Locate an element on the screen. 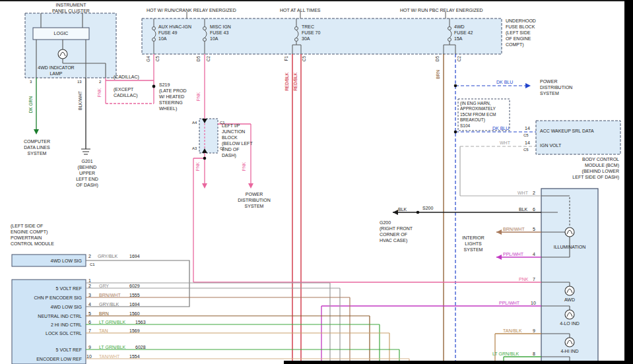 The height and width of the screenshot is (364, 633). tccm-pin-2: 2 is located at coordinates (90, 286).